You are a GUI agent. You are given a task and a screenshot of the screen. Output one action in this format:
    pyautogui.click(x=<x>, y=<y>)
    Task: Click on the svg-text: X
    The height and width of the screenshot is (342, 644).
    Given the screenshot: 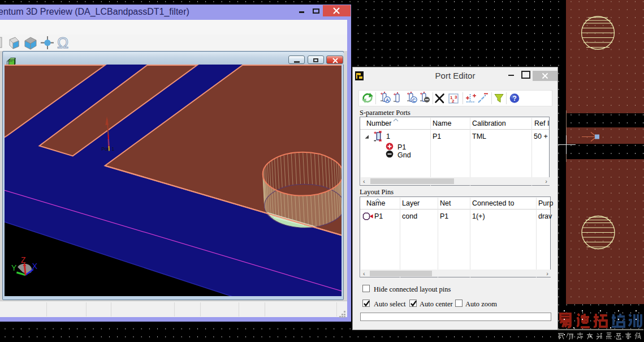 What is the action you would take?
    pyautogui.click(x=35, y=266)
    